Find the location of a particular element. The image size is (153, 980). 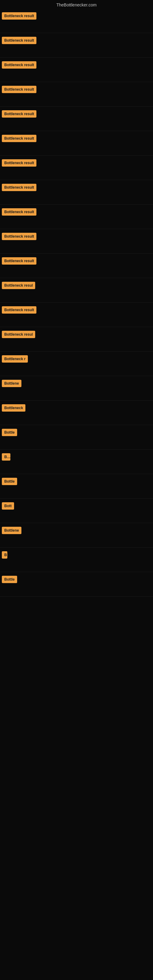

site-header: TheBottlenecker.com is located at coordinates (76, 5).